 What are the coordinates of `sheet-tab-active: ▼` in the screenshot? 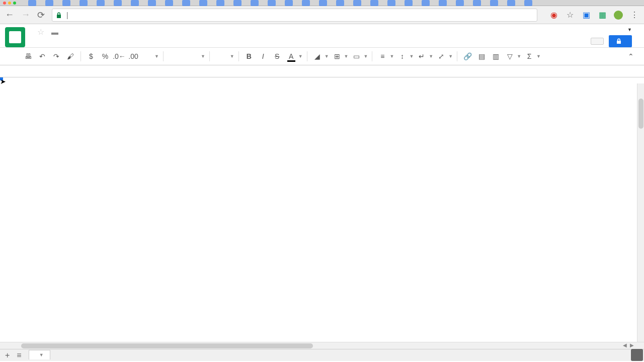 It's located at (39, 355).